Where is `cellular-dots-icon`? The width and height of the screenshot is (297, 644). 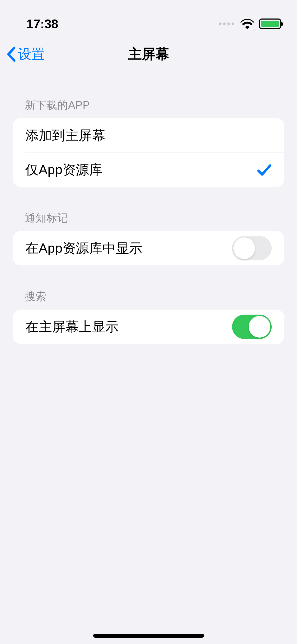 cellular-dots-icon is located at coordinates (227, 24).